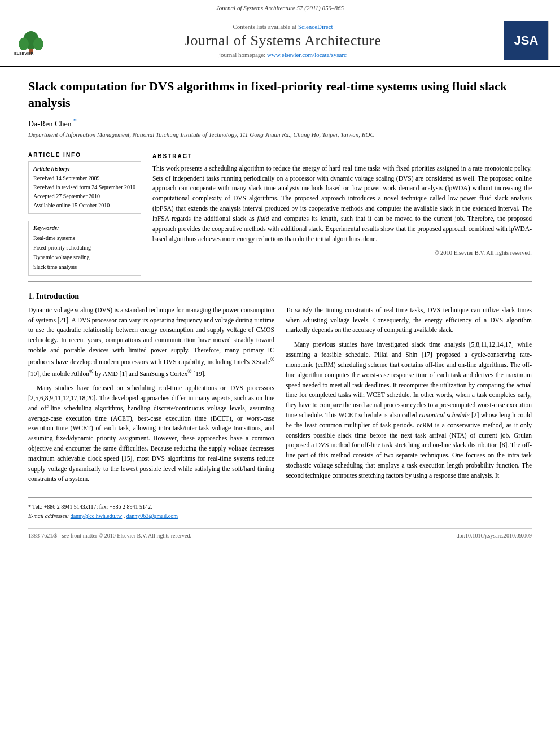  What do you see at coordinates (280, 534) in the screenshot?
I see `bottom-bar: 1383-7621/$ - see front matter © 2010 El…` at bounding box center [280, 534].